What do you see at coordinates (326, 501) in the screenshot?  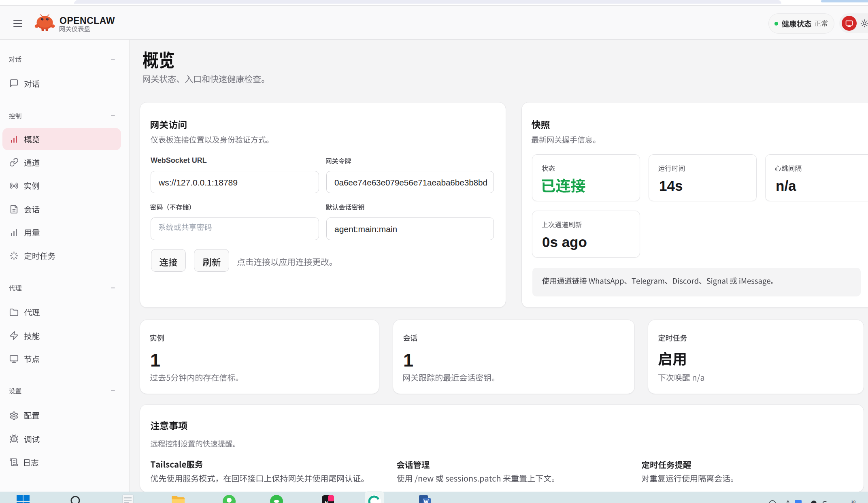 I see `svg-text: N` at bounding box center [326, 501].